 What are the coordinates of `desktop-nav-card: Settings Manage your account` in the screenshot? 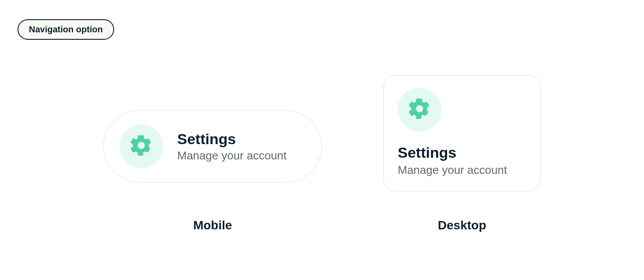 It's located at (462, 133).